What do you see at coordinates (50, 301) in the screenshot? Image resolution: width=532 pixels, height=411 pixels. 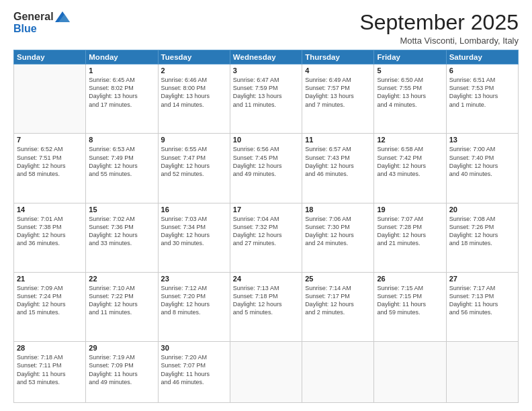 I see `day-info: Sunrise: 7:09 AM Sunset: 7:24 PM Dayligh…` at bounding box center [50, 301].